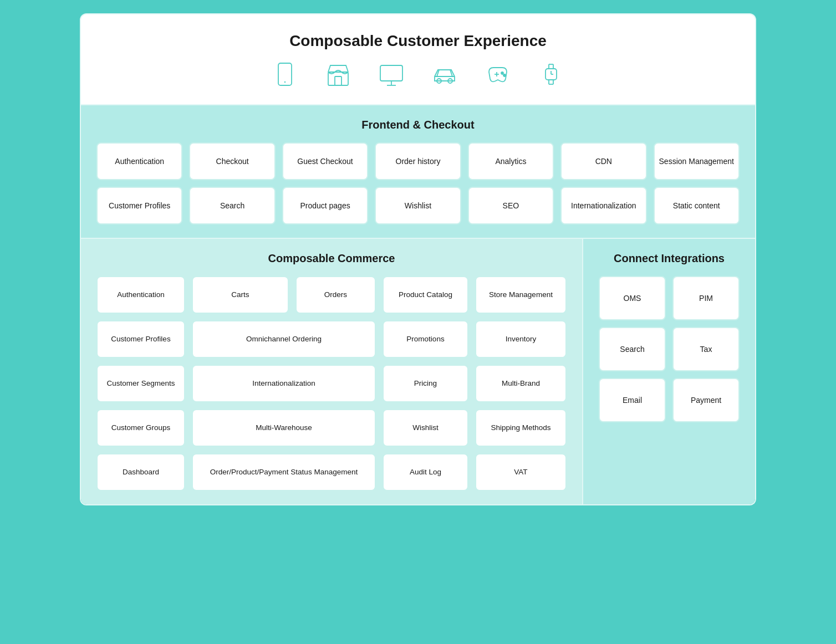  Describe the element at coordinates (696, 161) in the screenshot. I see `fe-card-session-management: Session Management` at that location.